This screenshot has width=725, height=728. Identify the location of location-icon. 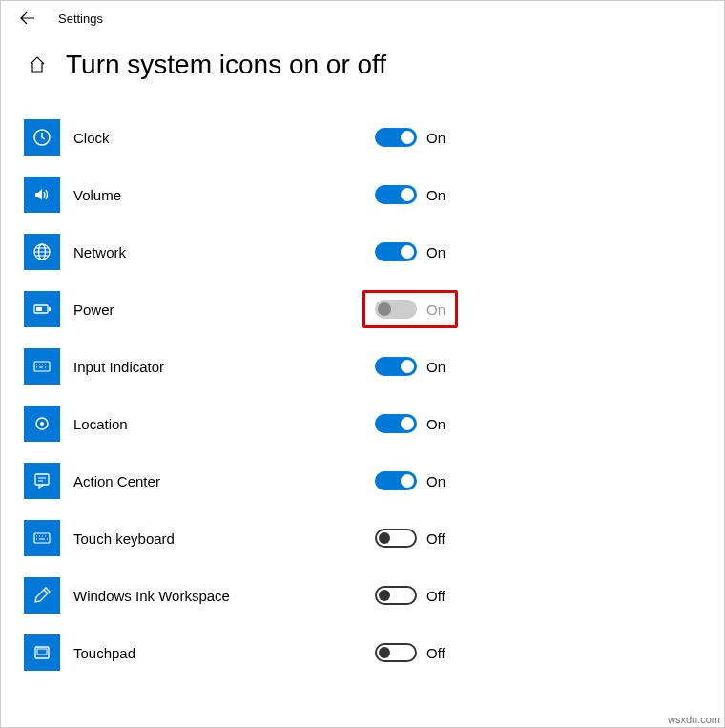
(42, 424).